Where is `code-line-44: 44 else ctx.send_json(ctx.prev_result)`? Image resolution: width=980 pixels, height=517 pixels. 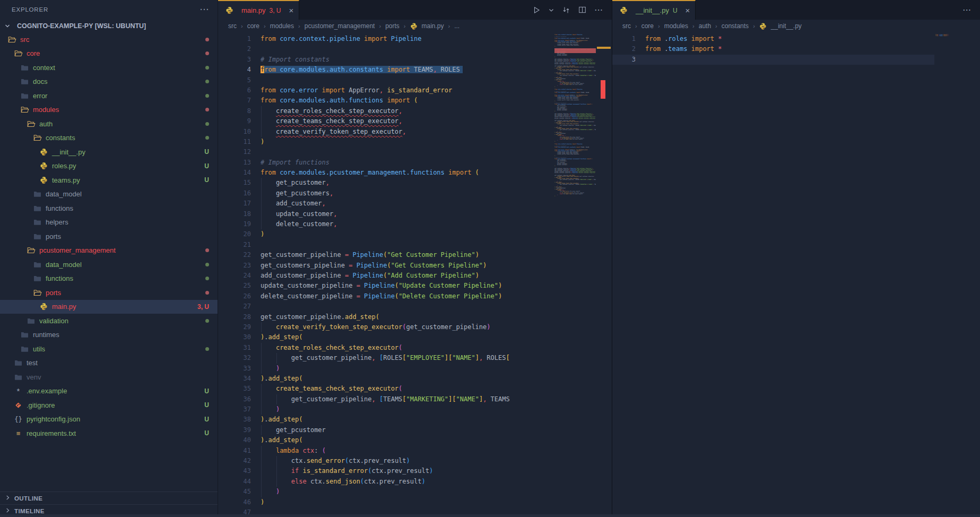 code-line-44: 44 else ctx.send_json(ctx.prev_result) is located at coordinates (415, 482).